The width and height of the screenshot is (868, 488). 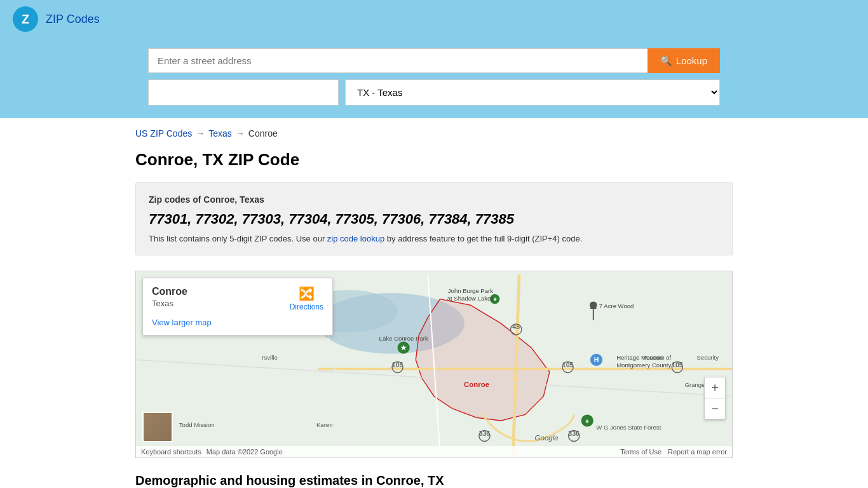 What do you see at coordinates (398, 61) in the screenshot?
I see `address-input` at bounding box center [398, 61].